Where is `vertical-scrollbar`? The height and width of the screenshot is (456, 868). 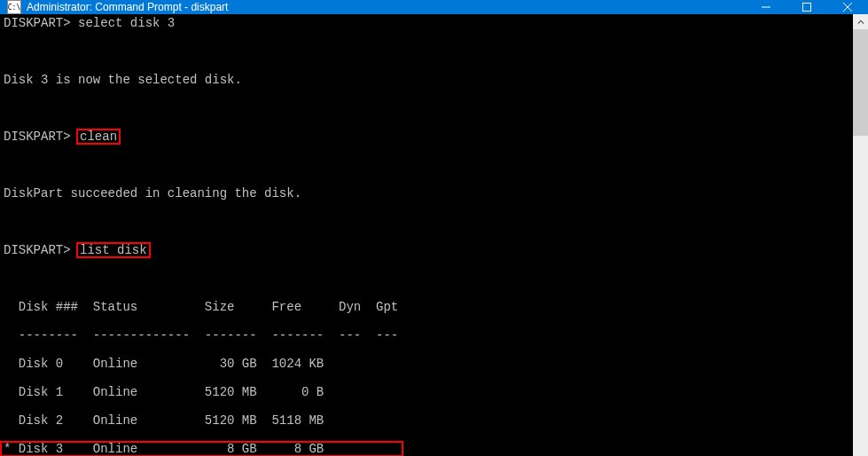
vertical-scrollbar is located at coordinates (860, 235).